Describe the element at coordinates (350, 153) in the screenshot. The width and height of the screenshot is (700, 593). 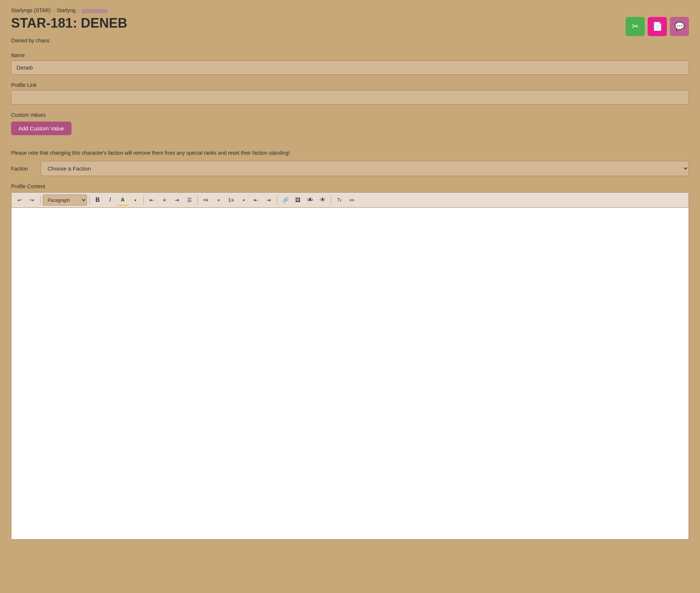
I see `faction-warning: Please note that changing this character…` at that location.